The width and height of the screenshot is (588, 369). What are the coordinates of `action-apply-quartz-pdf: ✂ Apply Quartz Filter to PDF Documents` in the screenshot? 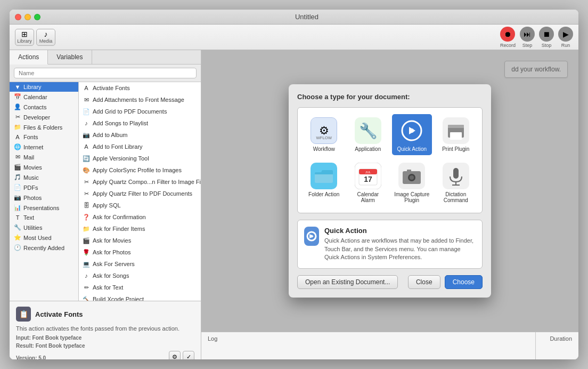 It's located at (140, 194).